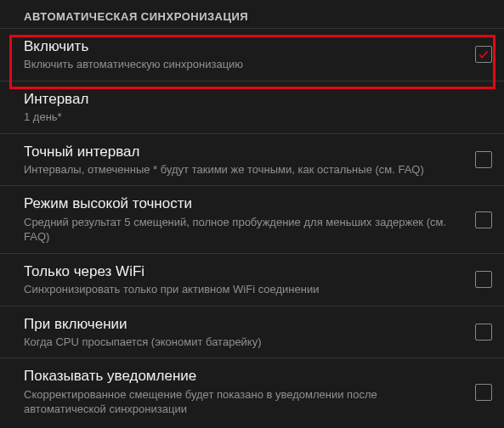  Describe the element at coordinates (250, 391) in the screenshot. I see `item-text: Показывать уведомление Скорректированное…` at that location.